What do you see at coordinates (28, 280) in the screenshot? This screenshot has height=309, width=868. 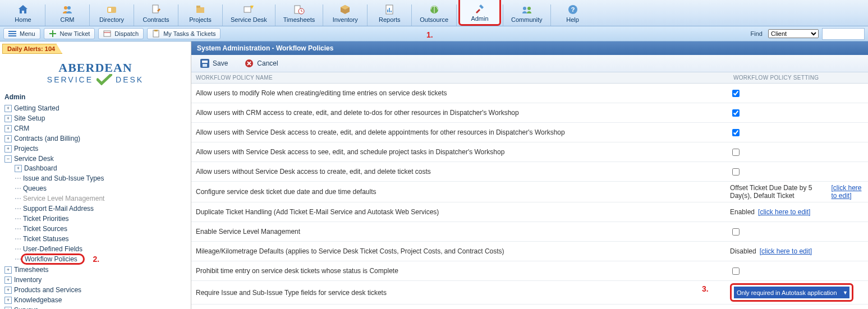 I see `tree-item: Inventory` at bounding box center [28, 280].